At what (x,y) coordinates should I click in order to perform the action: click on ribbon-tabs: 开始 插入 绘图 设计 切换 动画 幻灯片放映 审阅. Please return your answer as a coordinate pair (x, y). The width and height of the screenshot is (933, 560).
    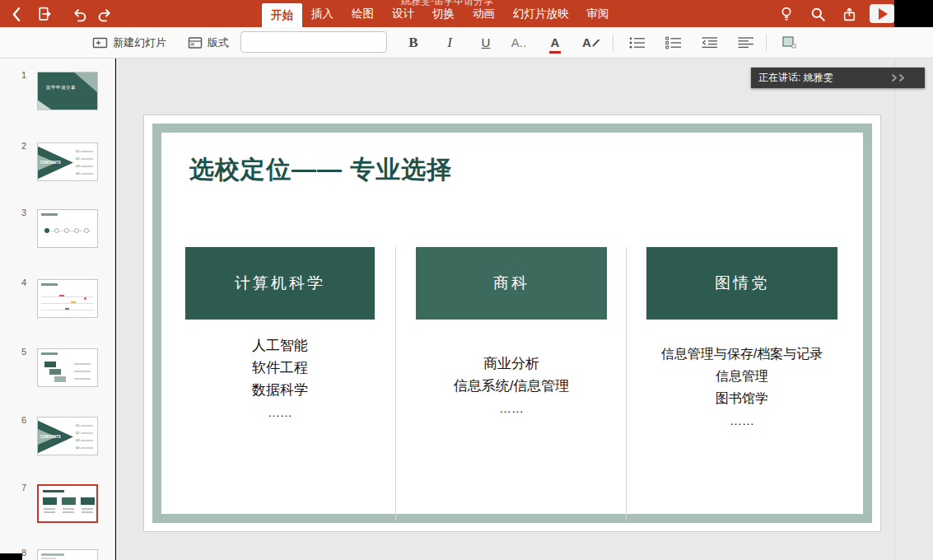
    Looking at the image, I should click on (440, 13).